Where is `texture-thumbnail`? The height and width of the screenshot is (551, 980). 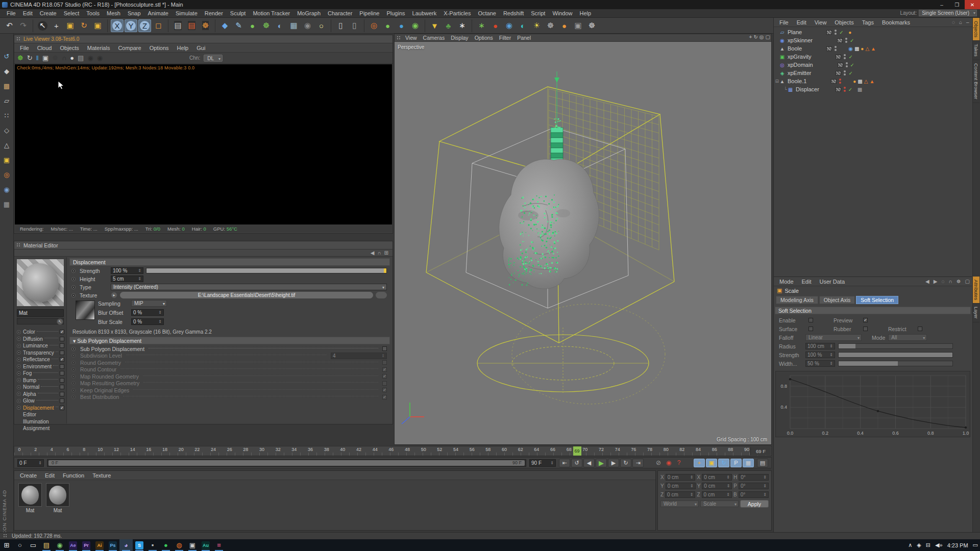
texture-thumbnail is located at coordinates (85, 310).